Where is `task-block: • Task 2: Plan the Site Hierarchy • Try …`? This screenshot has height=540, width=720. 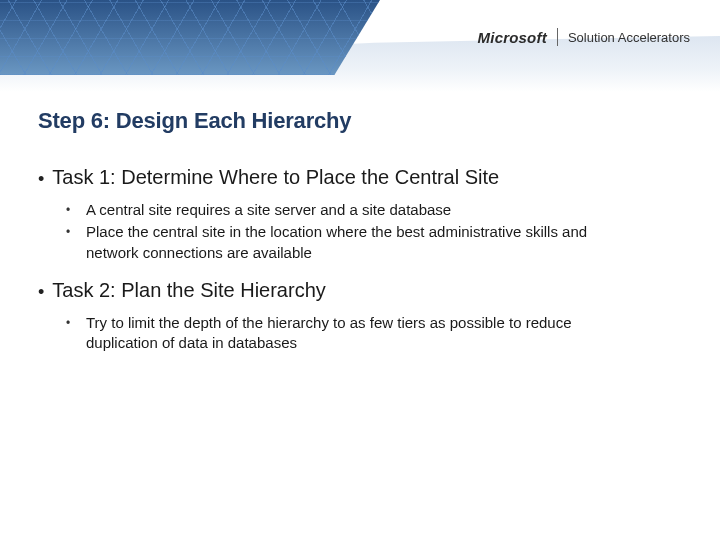 task-block: • Task 2: Plan the Site Hierarchy • Try … is located at coordinates (360, 316).